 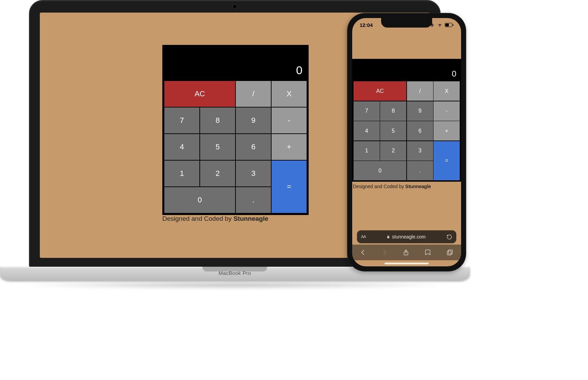 What do you see at coordinates (440, 25) in the screenshot?
I see `wifi-icon` at bounding box center [440, 25].